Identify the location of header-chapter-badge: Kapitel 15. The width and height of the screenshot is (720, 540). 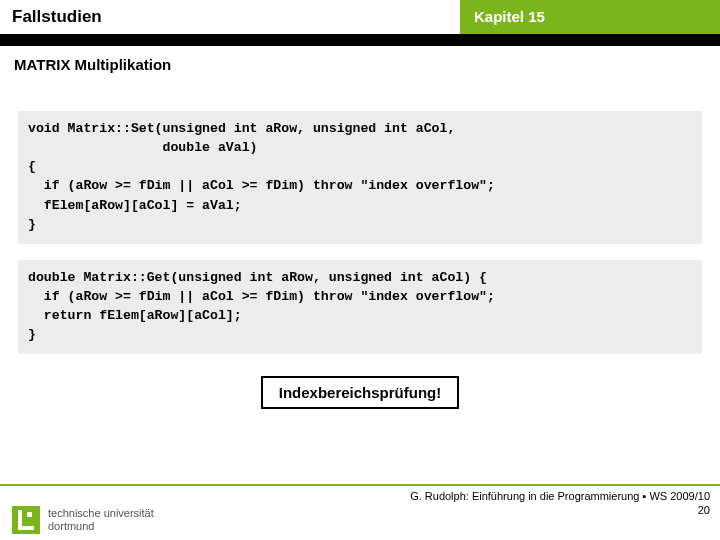
(590, 17).